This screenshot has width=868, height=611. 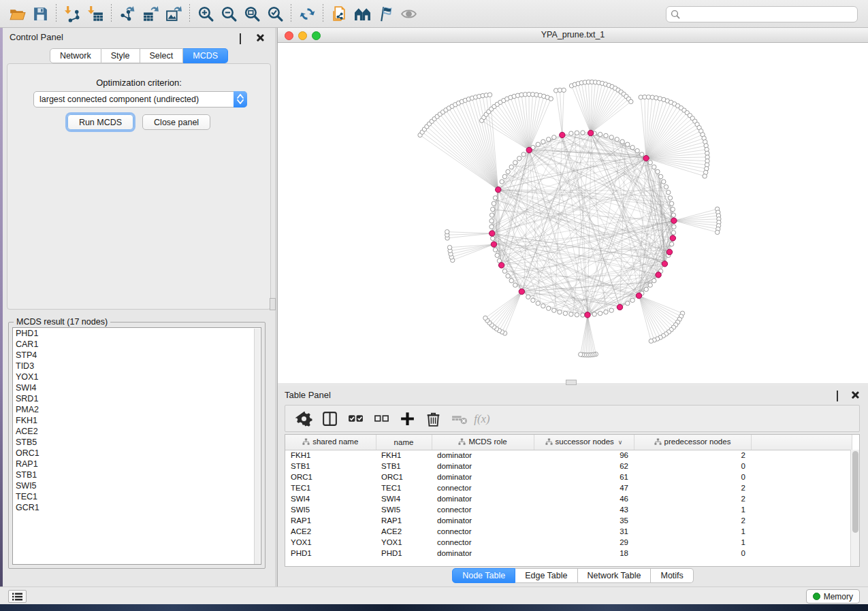 I want to click on tab-node-table: Node Table, so click(x=483, y=576).